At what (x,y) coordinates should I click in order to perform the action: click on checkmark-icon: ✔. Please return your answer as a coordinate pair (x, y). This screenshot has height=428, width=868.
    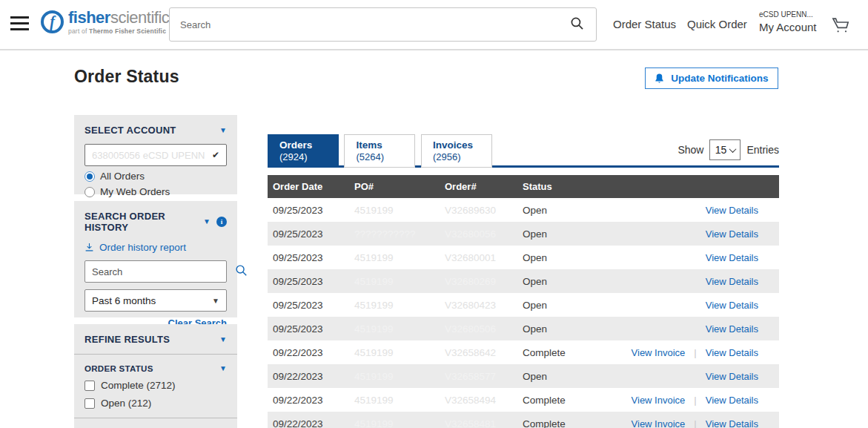
    Looking at the image, I should click on (216, 155).